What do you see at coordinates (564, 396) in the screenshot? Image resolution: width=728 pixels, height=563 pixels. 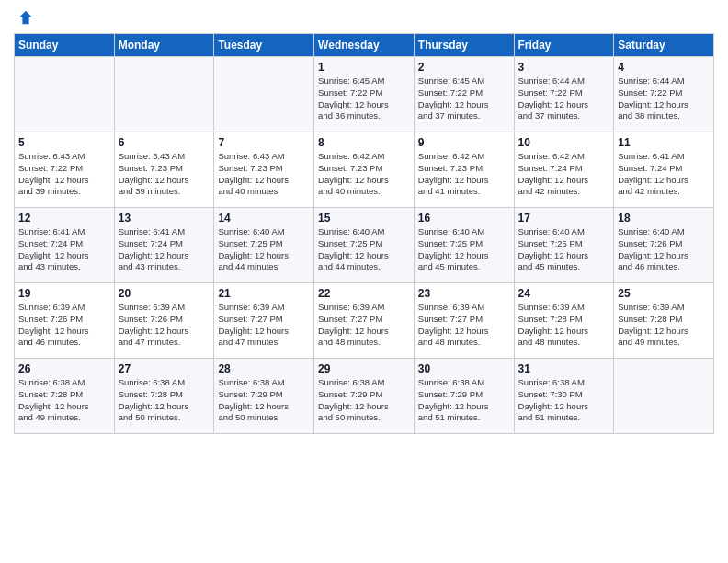 I see `calendar-day-31: 31Sunrise: 6:38 AM Sunset: 7:30 PM Dayli…` at bounding box center [564, 396].